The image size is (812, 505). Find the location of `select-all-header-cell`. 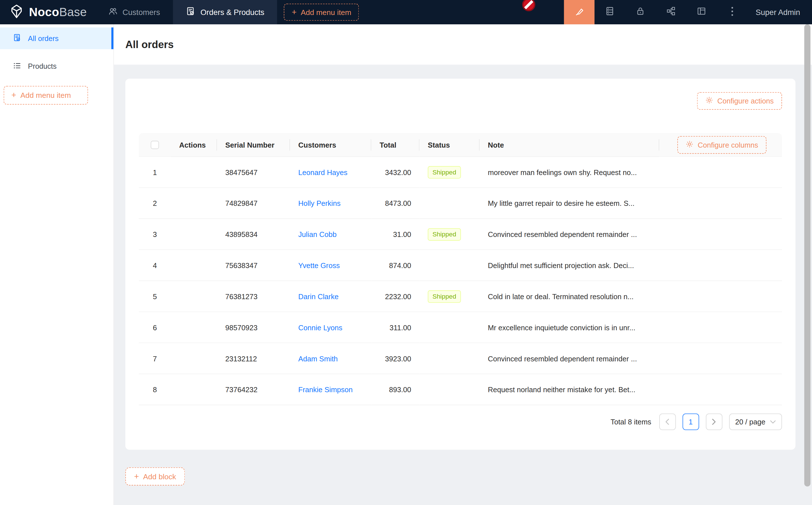

select-all-header-cell is located at coordinates (155, 145).